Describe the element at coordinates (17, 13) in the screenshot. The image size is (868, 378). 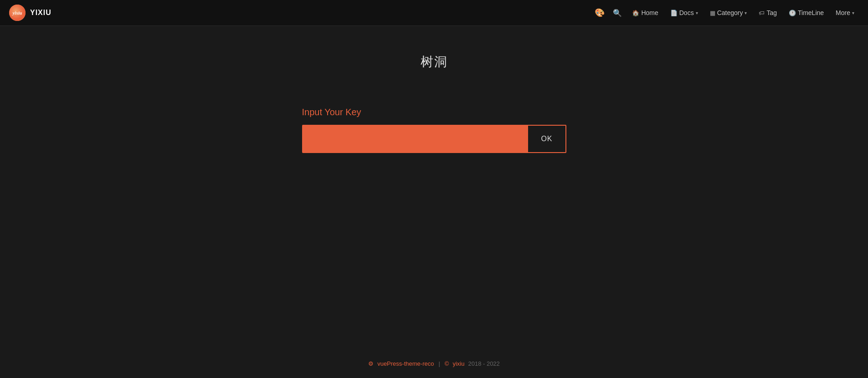
I see `svg-text: yixiu` at that location.